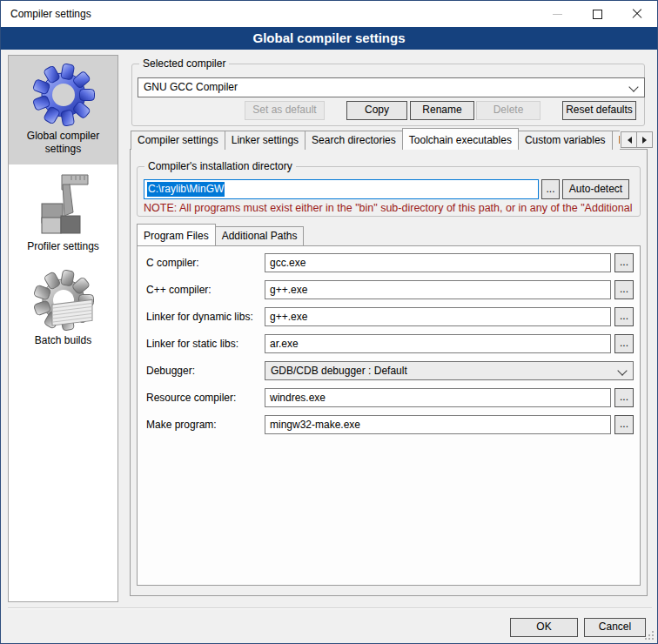 The image size is (658, 644). Describe the element at coordinates (393, 208) in the screenshot. I see `directory-note-text: NOTE: All programs must exist either in …` at that location.